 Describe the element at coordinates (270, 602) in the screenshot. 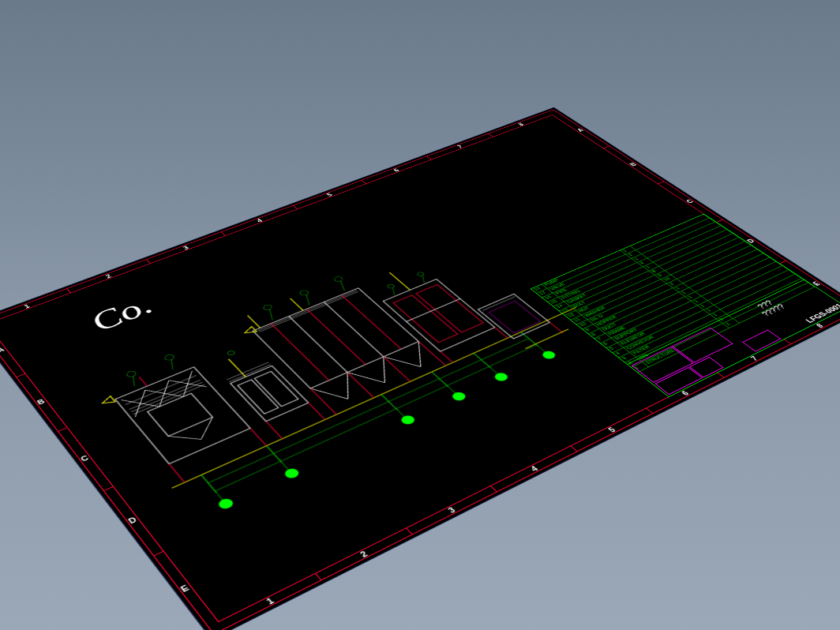

I see `zone-col-label: 1` at that location.